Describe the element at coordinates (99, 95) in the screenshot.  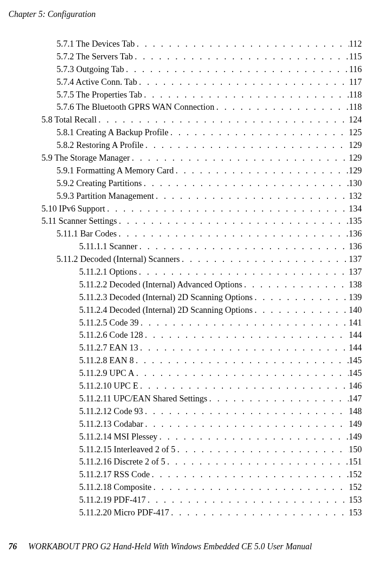
I see `toc-entry-label: 5.7.5 The Properties Tab` at that location.